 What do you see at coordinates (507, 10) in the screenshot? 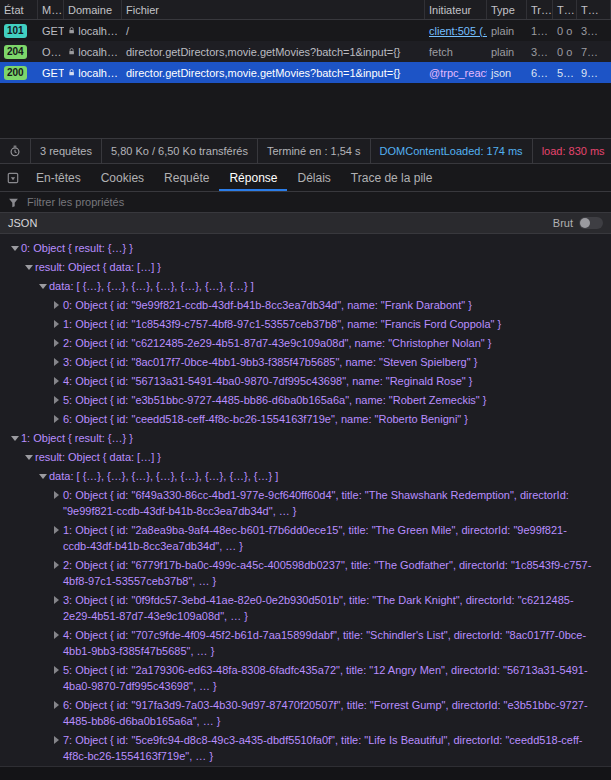
I see `column-header-type: Type` at bounding box center [507, 10].